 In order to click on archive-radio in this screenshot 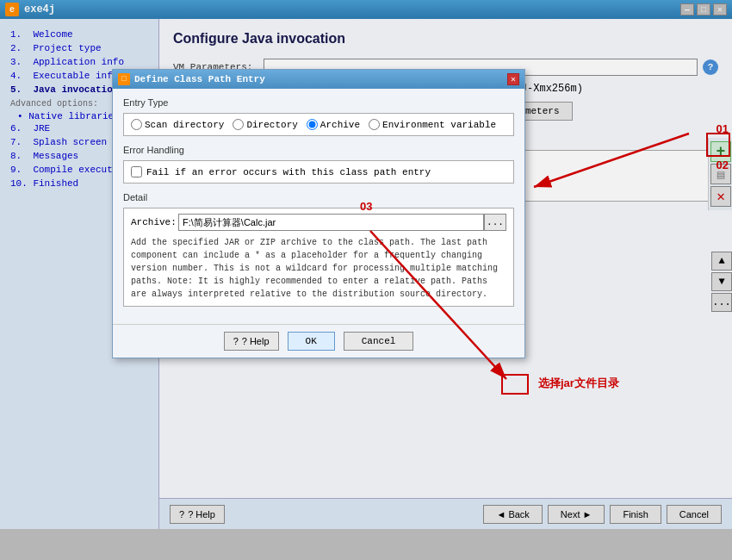, I will do `click(312, 124)`.